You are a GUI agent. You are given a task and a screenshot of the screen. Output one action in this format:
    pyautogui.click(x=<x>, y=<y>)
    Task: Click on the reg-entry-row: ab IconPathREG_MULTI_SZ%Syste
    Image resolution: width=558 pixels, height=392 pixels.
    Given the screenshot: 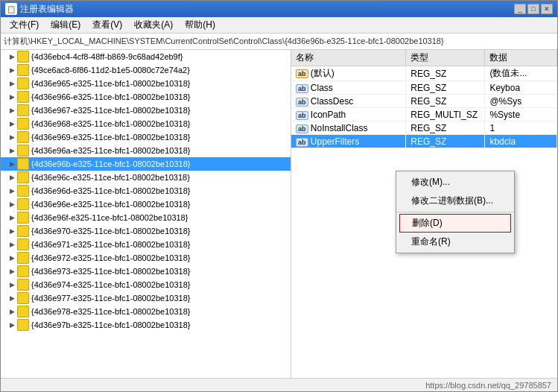 What is the action you would take?
    pyautogui.click(x=425, y=115)
    